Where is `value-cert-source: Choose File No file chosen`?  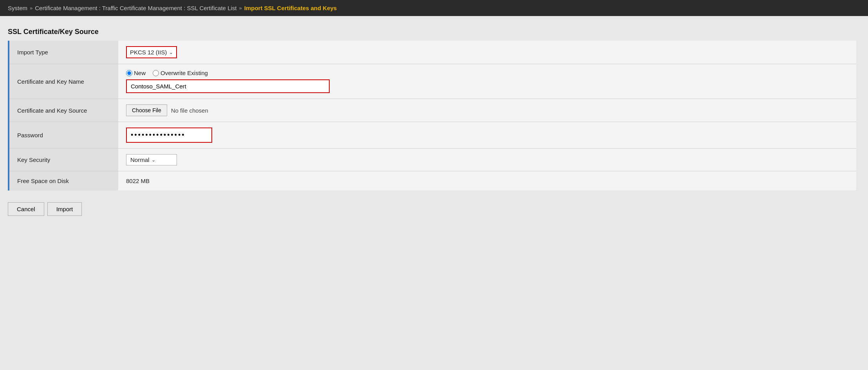
value-cert-source: Choose File No file chosen is located at coordinates (487, 110).